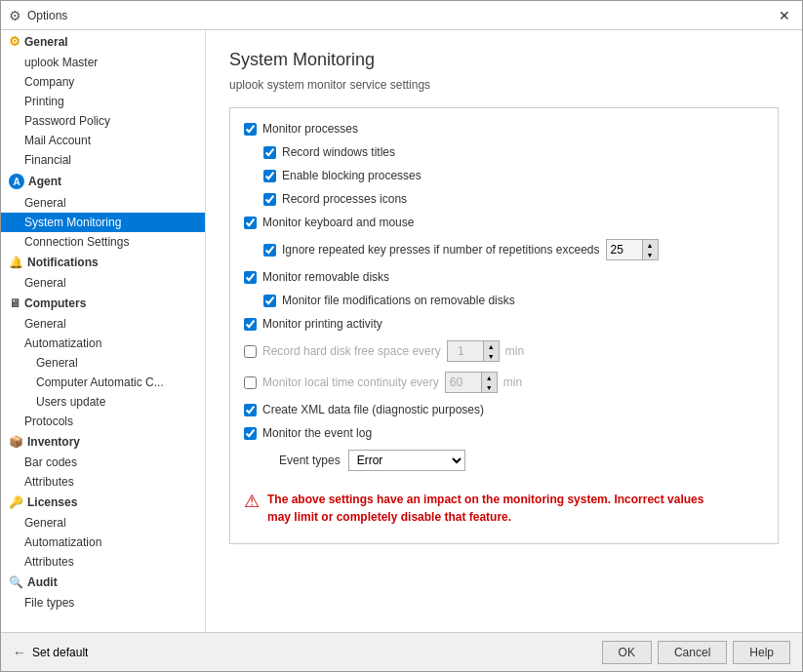 This screenshot has width=803, height=672. I want to click on record-windows-titles-checkbox, so click(269, 152).